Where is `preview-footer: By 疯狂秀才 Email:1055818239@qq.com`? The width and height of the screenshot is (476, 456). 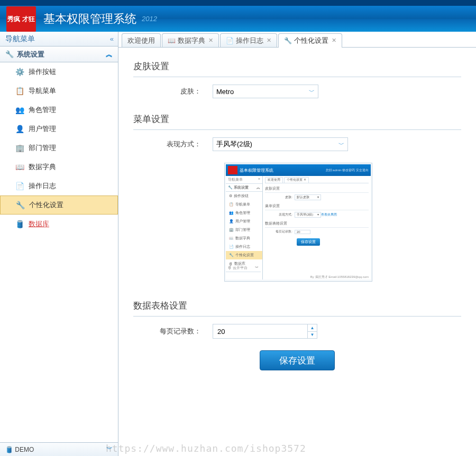 preview-footer: By 疯狂秀才 Email:1055818239@qq.com is located at coordinates (340, 277).